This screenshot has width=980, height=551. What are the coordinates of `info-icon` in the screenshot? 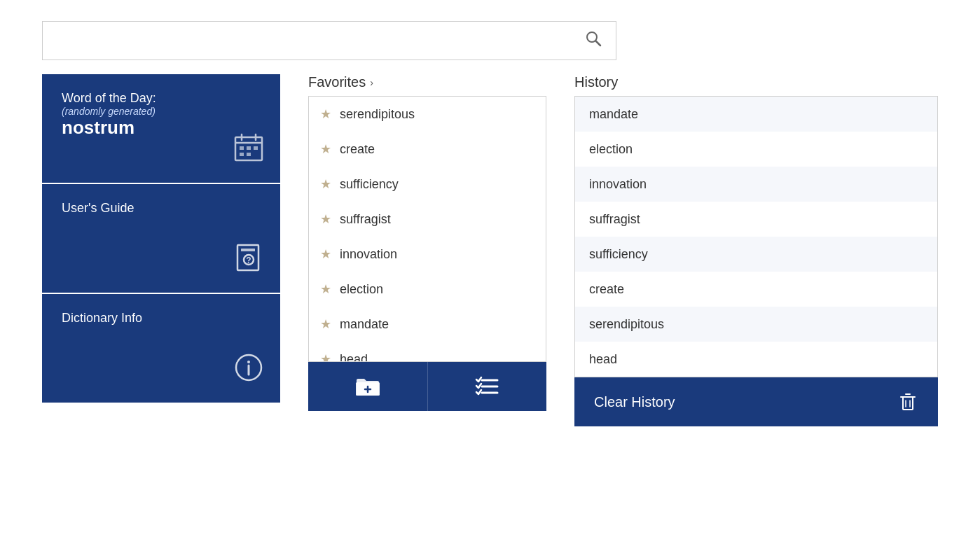 It's located at (249, 371).